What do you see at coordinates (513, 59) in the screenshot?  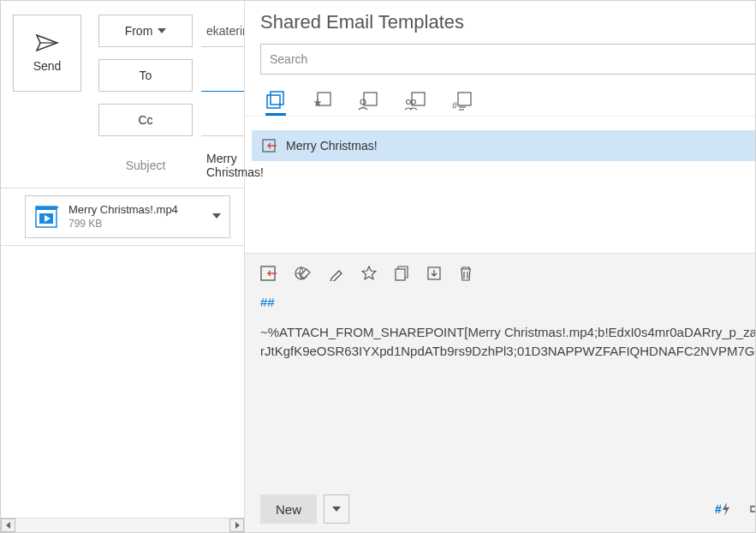 I see `search-placeholder: Search` at bounding box center [513, 59].